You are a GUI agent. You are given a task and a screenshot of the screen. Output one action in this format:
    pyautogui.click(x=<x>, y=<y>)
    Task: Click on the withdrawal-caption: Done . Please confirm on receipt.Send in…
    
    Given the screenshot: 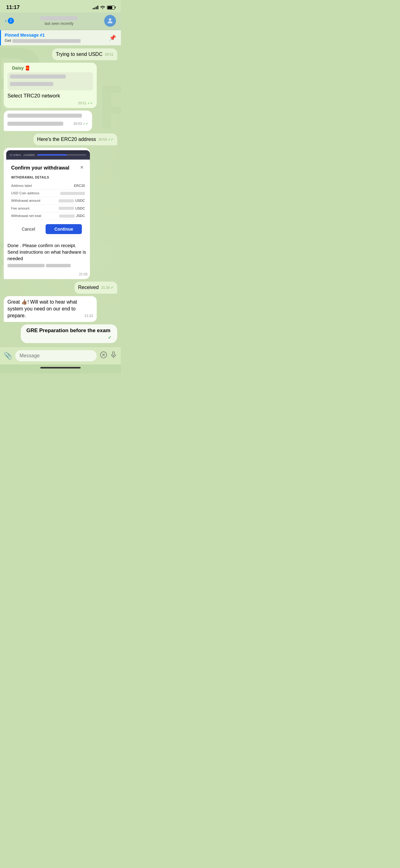 What is the action you would take?
    pyautogui.click(x=47, y=252)
    